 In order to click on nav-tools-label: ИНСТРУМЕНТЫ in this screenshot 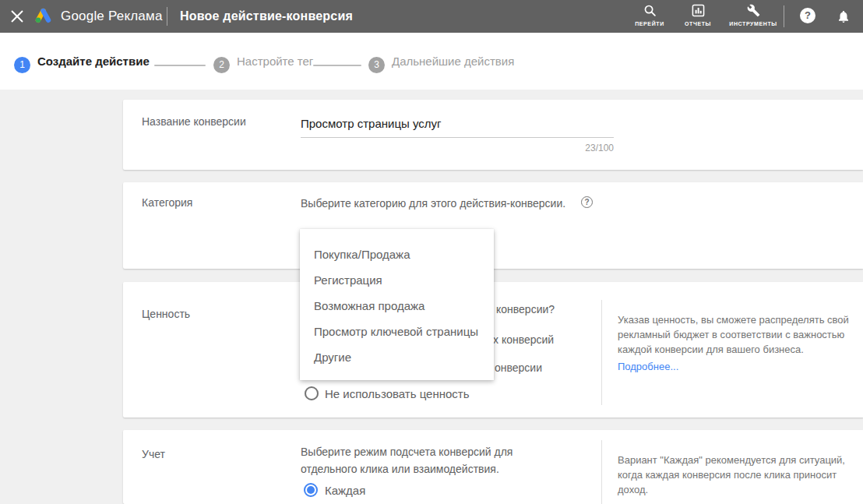, I will do `click(753, 23)`.